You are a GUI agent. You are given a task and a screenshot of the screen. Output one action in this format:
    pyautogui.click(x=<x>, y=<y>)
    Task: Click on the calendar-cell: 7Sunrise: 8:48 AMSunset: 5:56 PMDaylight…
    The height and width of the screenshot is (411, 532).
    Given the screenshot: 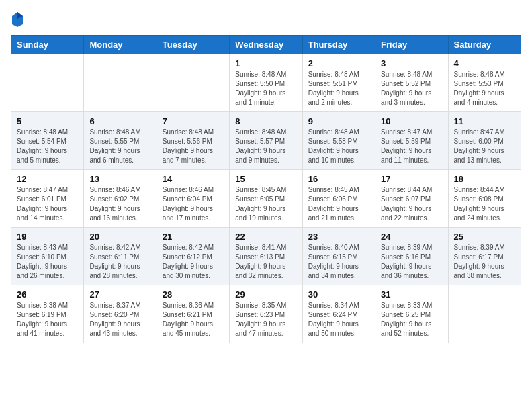 What is the action you would take?
    pyautogui.click(x=193, y=141)
    